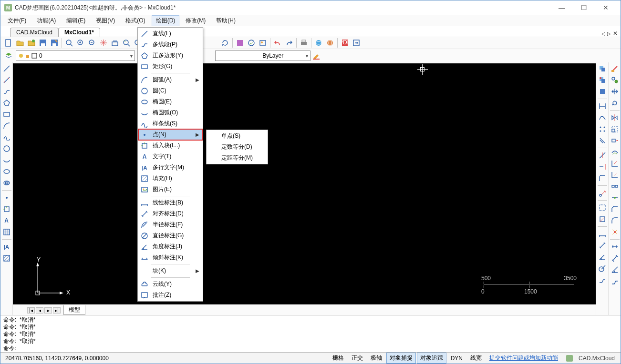  I want to click on menu-item-cloud: 云线(Y), so click(170, 284).